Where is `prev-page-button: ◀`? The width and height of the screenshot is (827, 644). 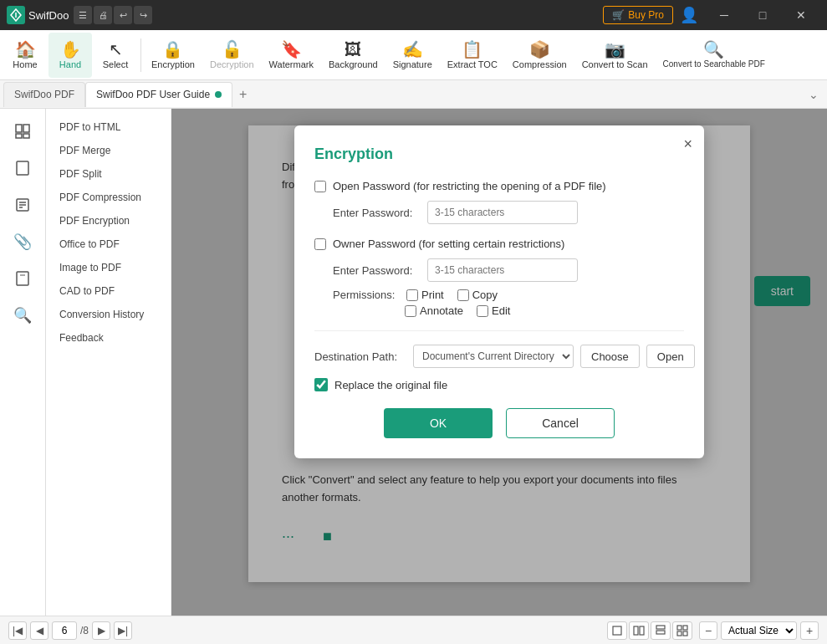 prev-page-button: ◀ is located at coordinates (39, 631).